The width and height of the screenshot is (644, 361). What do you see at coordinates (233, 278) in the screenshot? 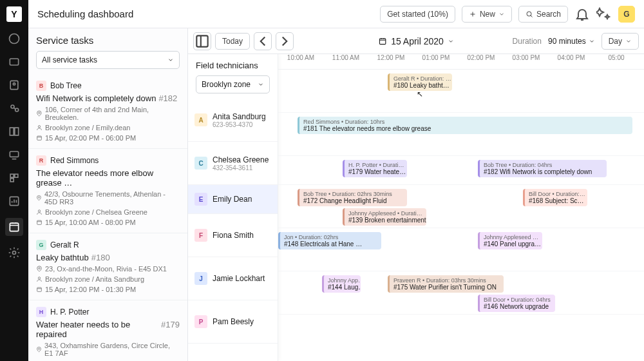
I see `technician-row: J Jamie Lockhart` at bounding box center [233, 278].